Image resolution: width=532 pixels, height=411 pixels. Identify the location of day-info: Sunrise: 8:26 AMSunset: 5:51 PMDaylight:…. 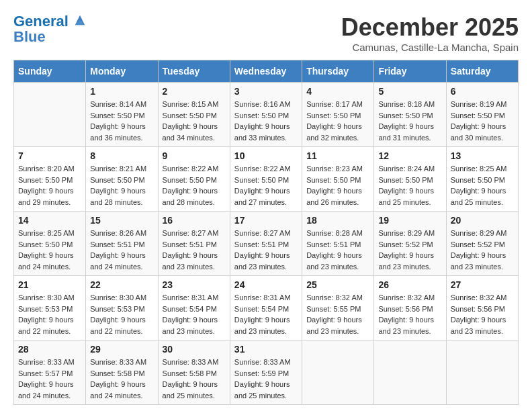
(122, 250).